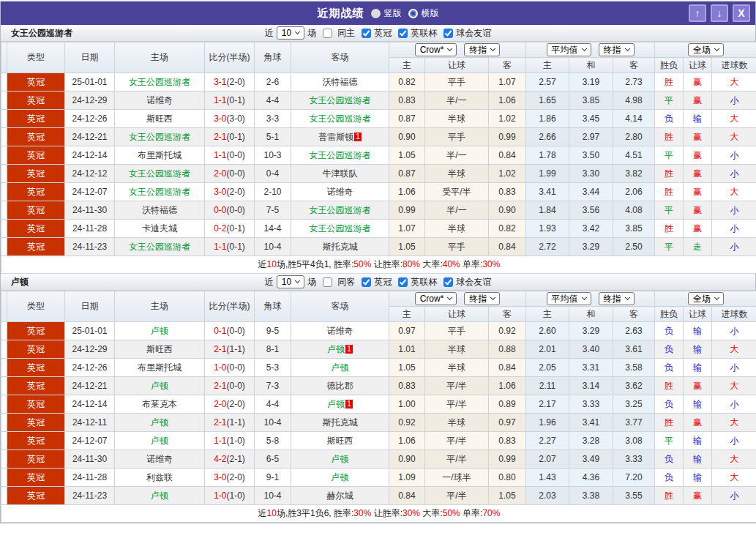 Image resolution: width=756 pixels, height=541 pixels. I want to click on result-cell: 平, so click(669, 247).